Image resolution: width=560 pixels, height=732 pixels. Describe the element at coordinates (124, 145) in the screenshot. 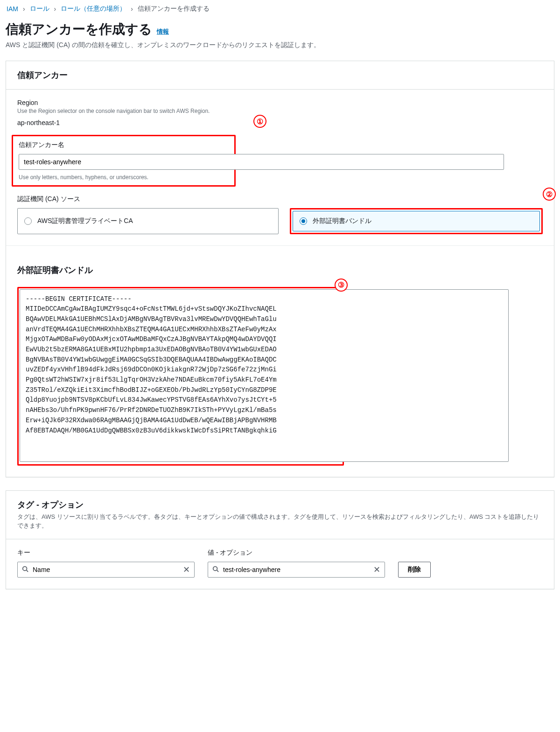

I see `trust-anchor-name-label: 信頼アンカー名` at that location.